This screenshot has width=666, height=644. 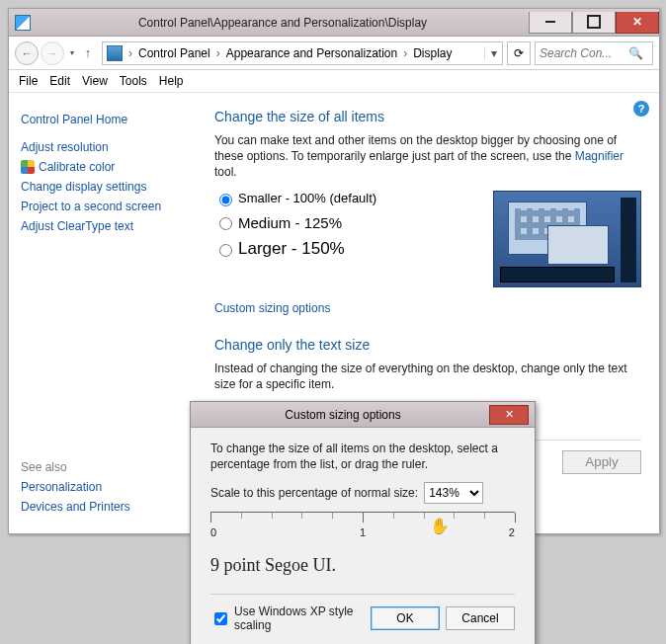 I want to click on xp-scaling-label: Use Windows XP style scaling, so click(x=288, y=618).